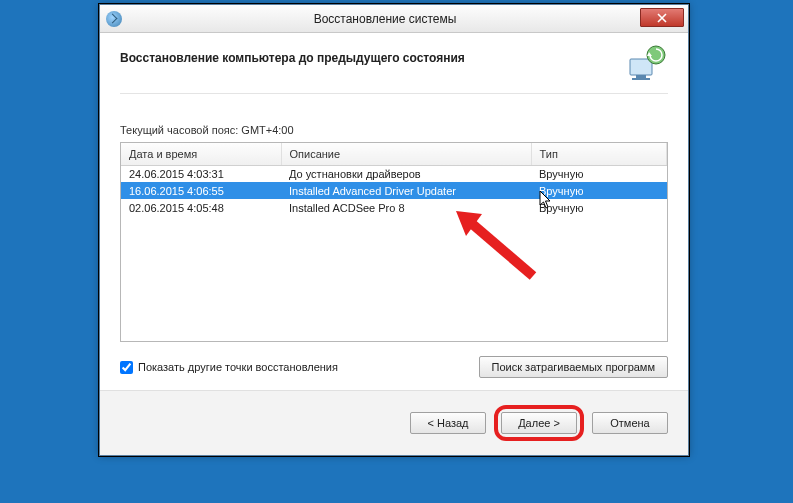 This screenshot has height=503, width=793. Describe the element at coordinates (201, 190) in the screenshot. I see `table-cell-date: 16.06.2015 4:06:55` at that location.